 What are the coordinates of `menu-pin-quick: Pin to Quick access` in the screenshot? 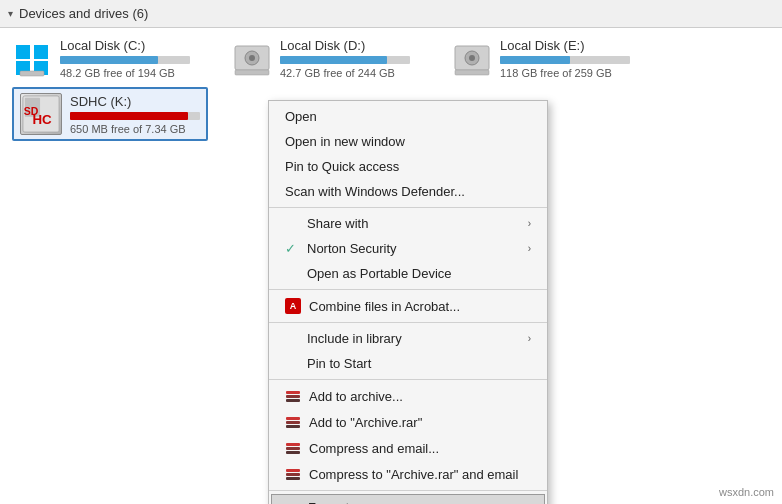 It's located at (408, 166).